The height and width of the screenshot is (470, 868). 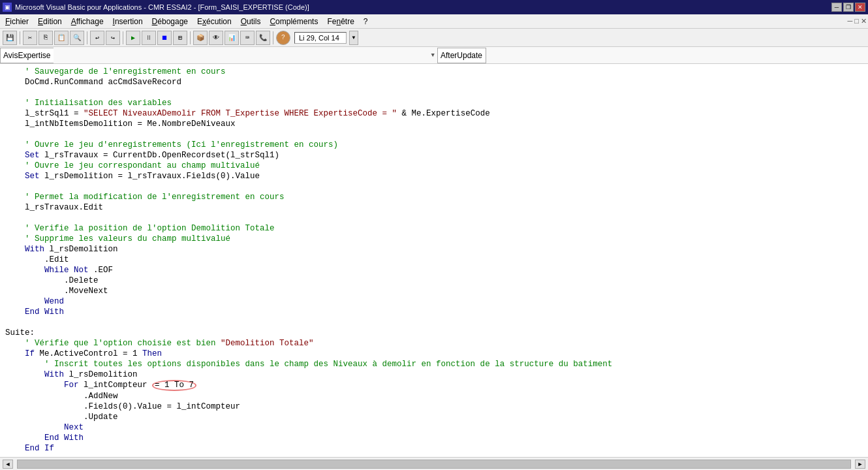 What do you see at coordinates (191, 38) in the screenshot?
I see `tb-sep4` at bounding box center [191, 38].